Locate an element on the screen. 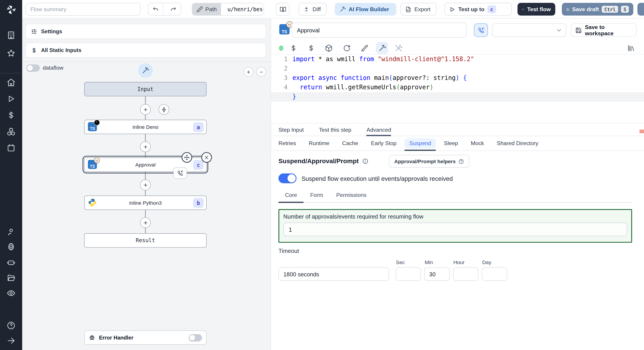 The height and width of the screenshot is (350, 644). variables-dollar-icon is located at coordinates (11, 115).